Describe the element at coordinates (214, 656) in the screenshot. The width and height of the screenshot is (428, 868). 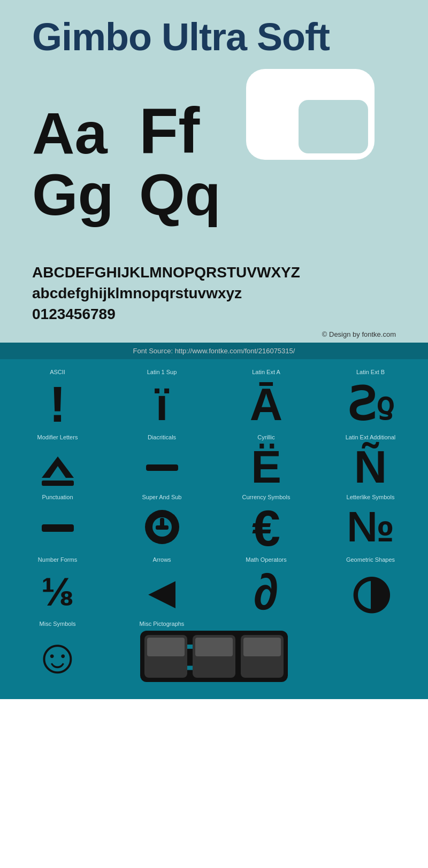
I see `glyph-miscpicto: 🀱` at that location.